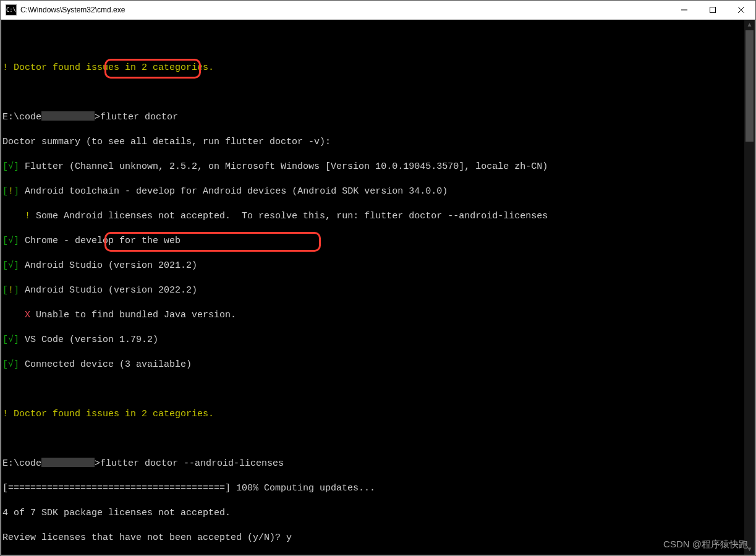  What do you see at coordinates (378, 291) in the screenshot?
I see `output-line: [!] Android Studio (version 2022.2)` at bounding box center [378, 291].